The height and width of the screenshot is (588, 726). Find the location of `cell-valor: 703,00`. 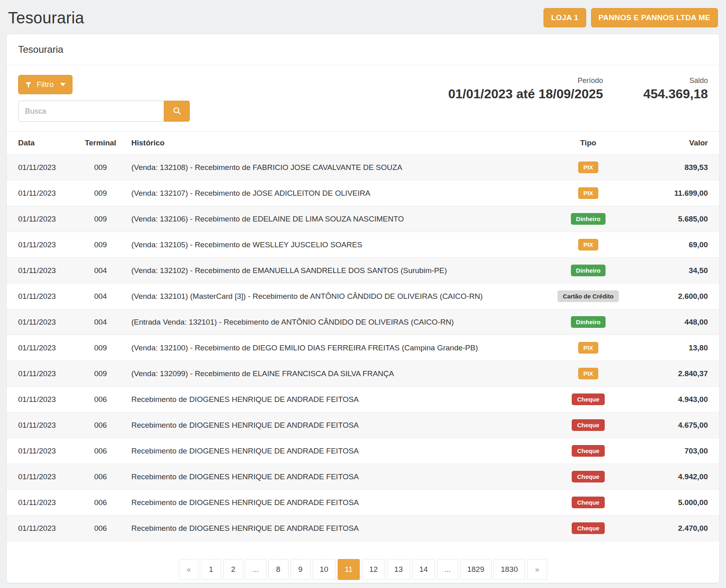

cell-valor: 703,00 is located at coordinates (680, 451).